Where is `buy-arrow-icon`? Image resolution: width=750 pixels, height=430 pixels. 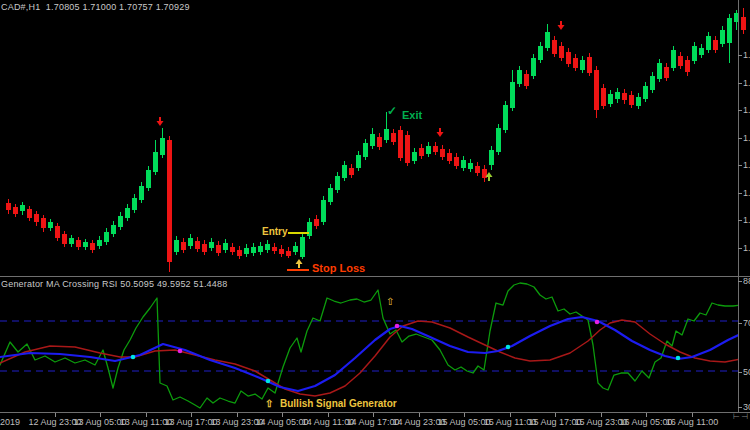
buy-arrow-icon is located at coordinates (300, 264).